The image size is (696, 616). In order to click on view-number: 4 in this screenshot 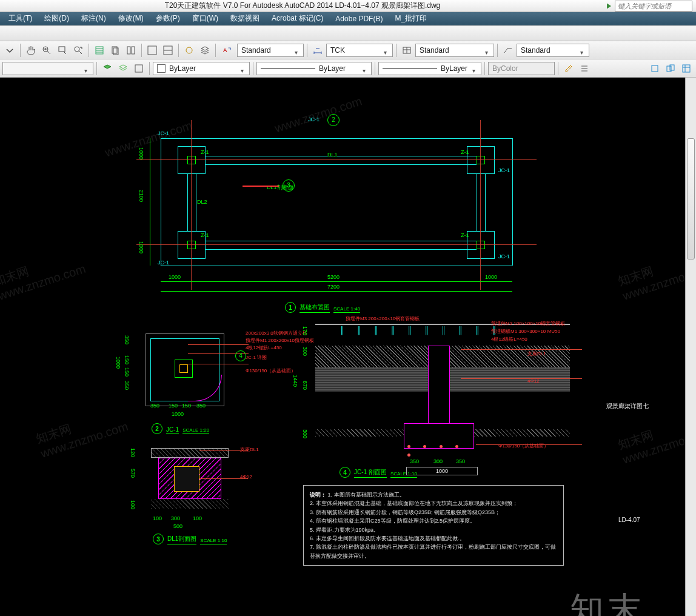, I will do `click(345, 472)`.